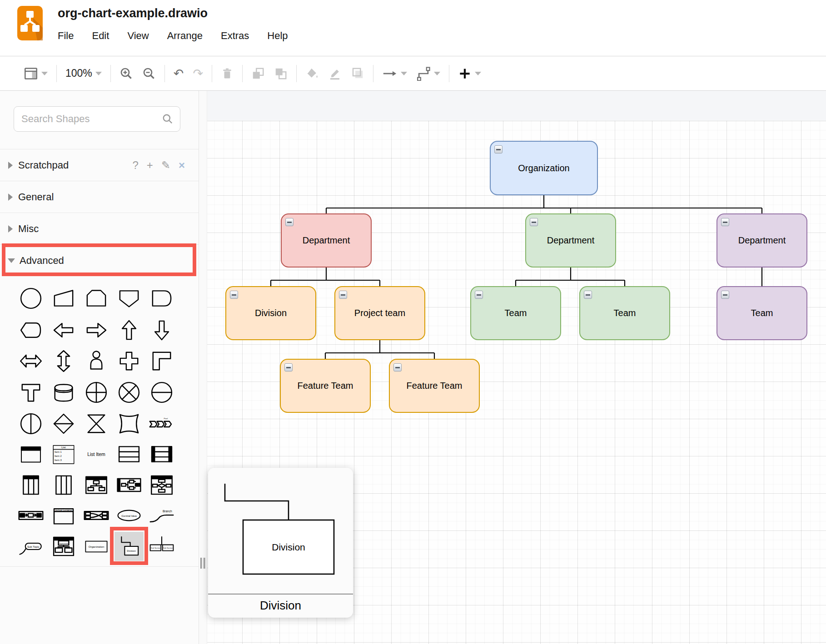 The width and height of the screenshot is (826, 644). Describe the element at coordinates (162, 392) in the screenshot. I see `shape-circle-hsplit` at that location.